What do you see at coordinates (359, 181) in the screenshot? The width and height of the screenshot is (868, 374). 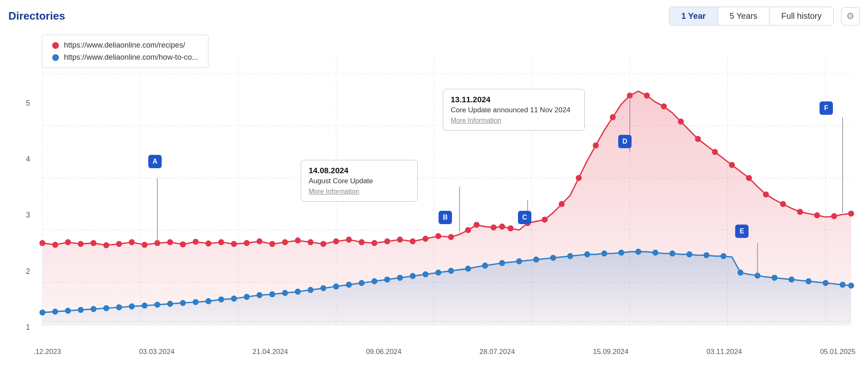 I see `tooltip-aug-text: August Core Update` at bounding box center [359, 181].